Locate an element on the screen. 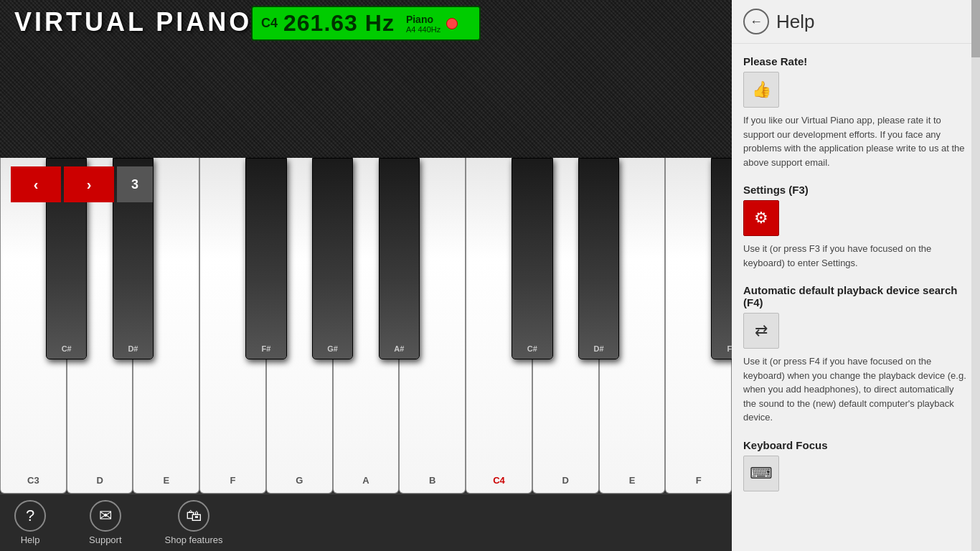 Image resolution: width=980 pixels, height=551 pixels. help-action-btn-playback: ⇄ is located at coordinates (761, 331).